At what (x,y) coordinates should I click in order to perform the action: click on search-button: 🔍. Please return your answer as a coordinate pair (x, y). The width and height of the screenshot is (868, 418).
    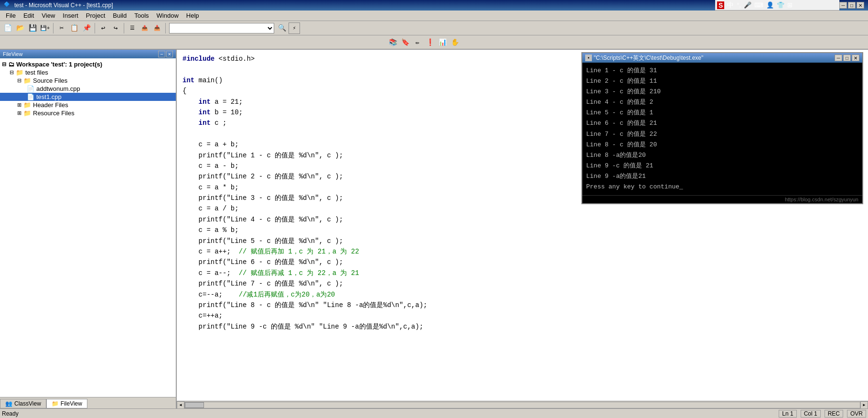
    Looking at the image, I should click on (282, 28).